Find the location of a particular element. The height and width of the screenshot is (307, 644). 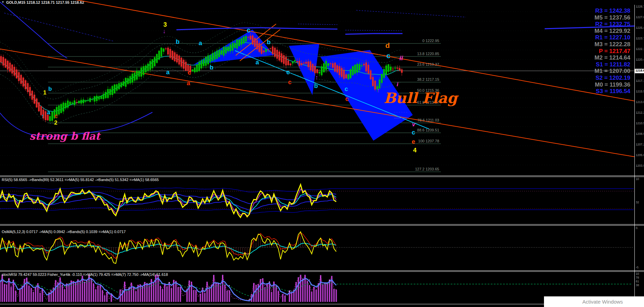

pivot-row-m4: M4 = 1229.92 is located at coordinates (598, 31).